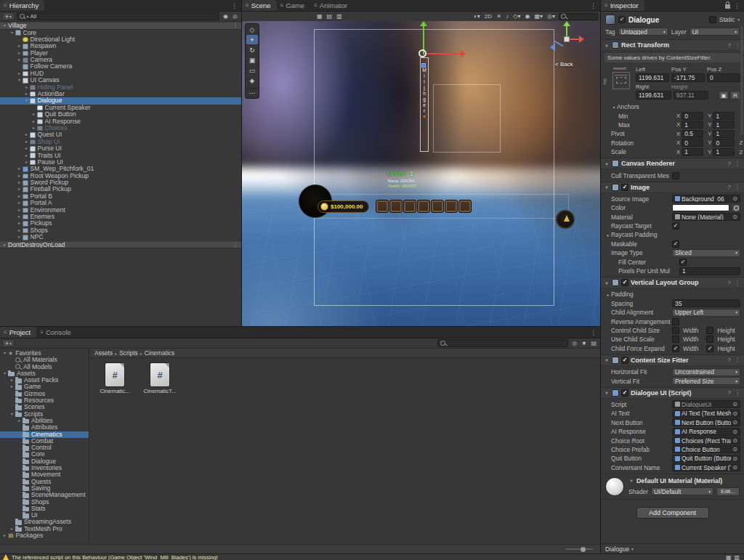 The height and width of the screenshot is (560, 744). I want to click on hierarchy-item-npc: ▸NPC, so click(121, 237).